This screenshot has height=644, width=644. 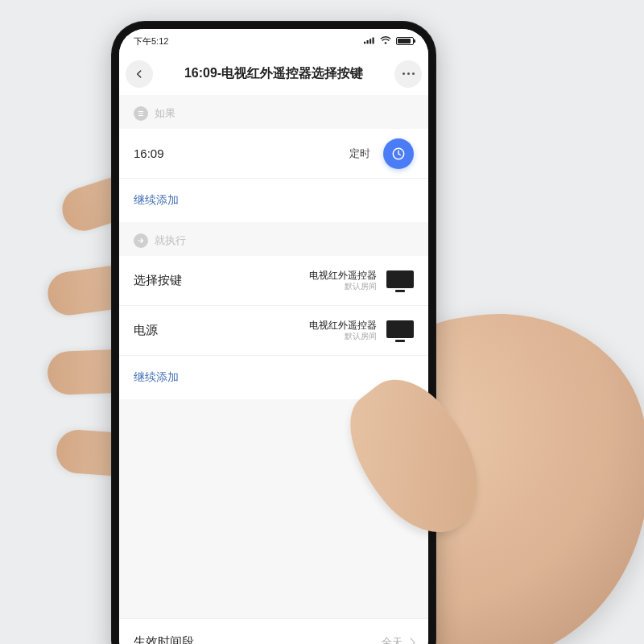 I want to click on condition-time-row: 16:09 定时, so click(x=274, y=154).